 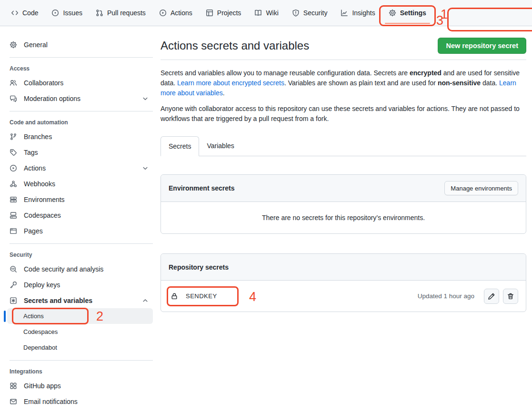 What do you see at coordinates (13, 285) in the screenshot?
I see `key-icon` at bounding box center [13, 285].